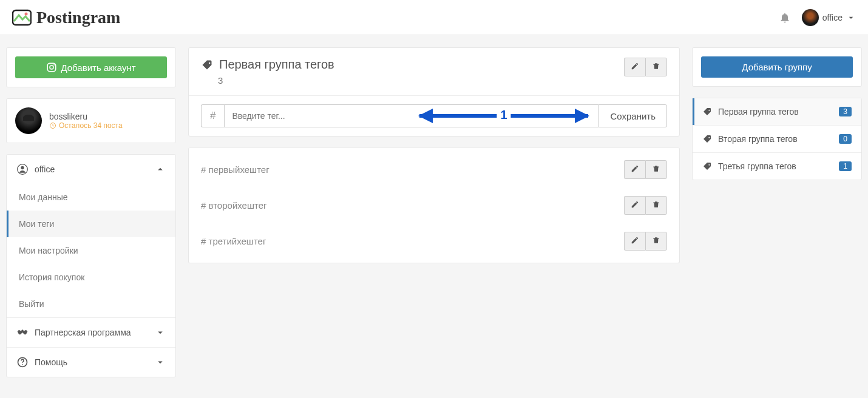  Describe the element at coordinates (51, 362) in the screenshot. I see `menu-help-label: Помощь` at that location.